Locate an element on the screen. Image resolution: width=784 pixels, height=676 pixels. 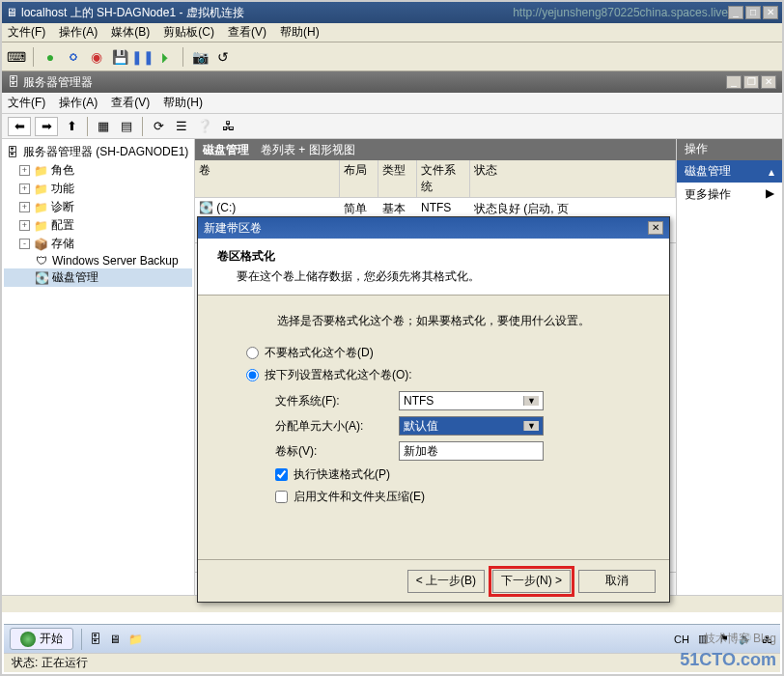
nav-back-icon: ⬅ is located at coordinates (19, 127).